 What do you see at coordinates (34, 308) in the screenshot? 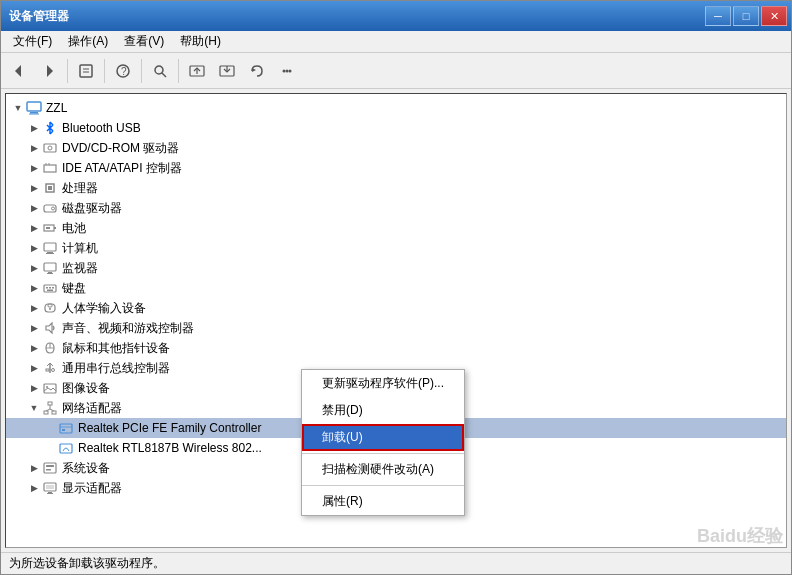
I see `expand-icon-input: ▶` at bounding box center [34, 308].